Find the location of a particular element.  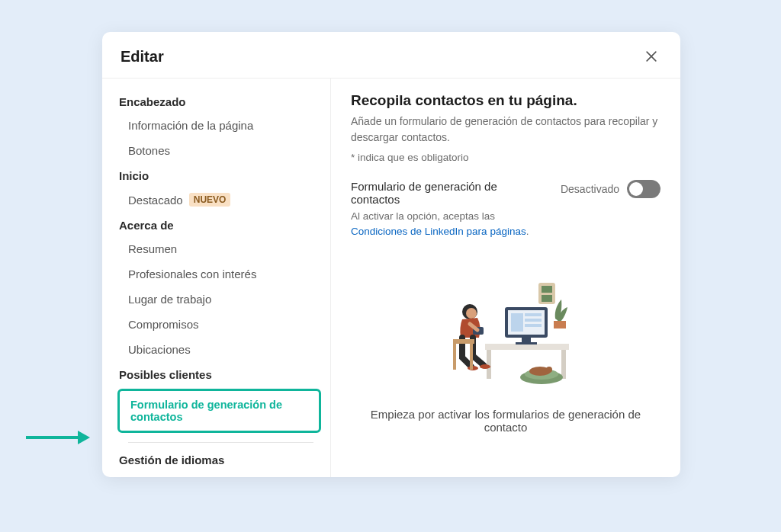

sidebar-item-label: Información de la página is located at coordinates (191, 125).